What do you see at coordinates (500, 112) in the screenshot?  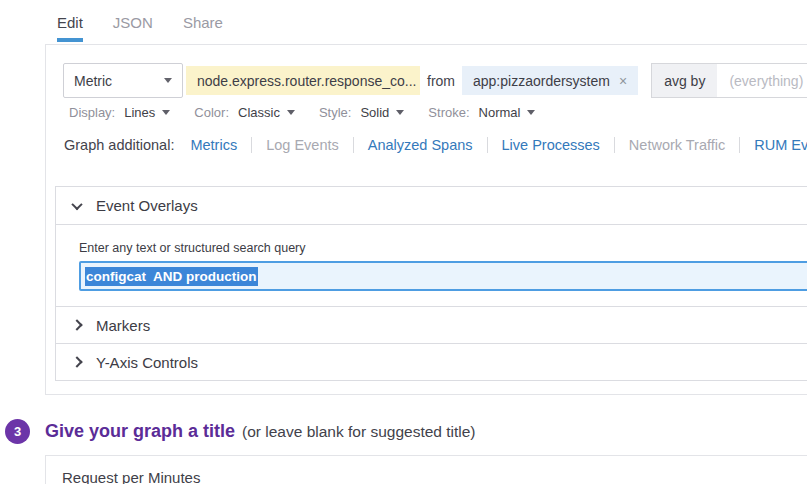 I see `stroke-value: Normal` at bounding box center [500, 112].